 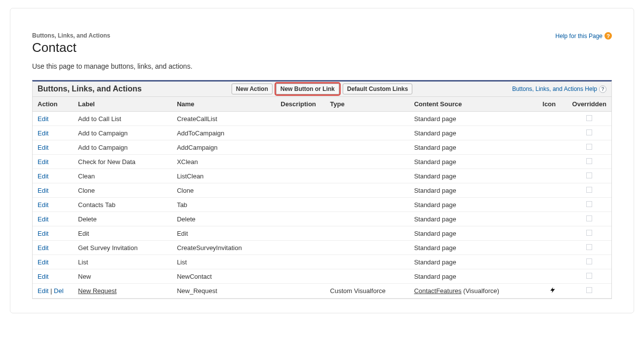 What do you see at coordinates (377, 89) in the screenshot?
I see `default-custom-links-button: Default Custom Links` at bounding box center [377, 89].